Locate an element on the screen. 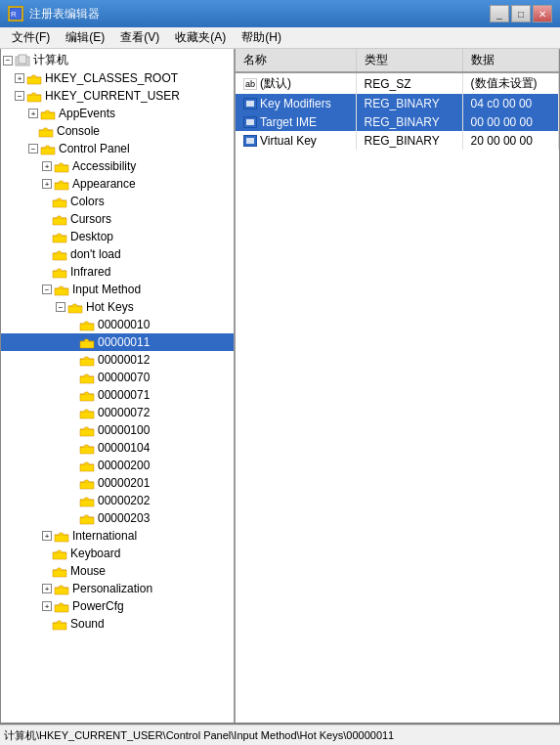  title-bar: R 注册表编辑器 _ □ ✕ is located at coordinates (280, 14).